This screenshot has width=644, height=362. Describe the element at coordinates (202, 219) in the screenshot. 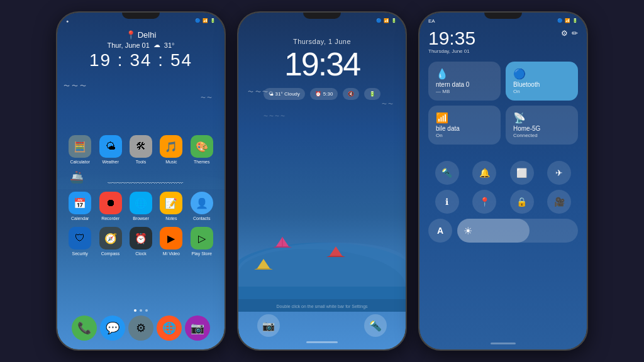

I see `app-label: Contacts` at that location.